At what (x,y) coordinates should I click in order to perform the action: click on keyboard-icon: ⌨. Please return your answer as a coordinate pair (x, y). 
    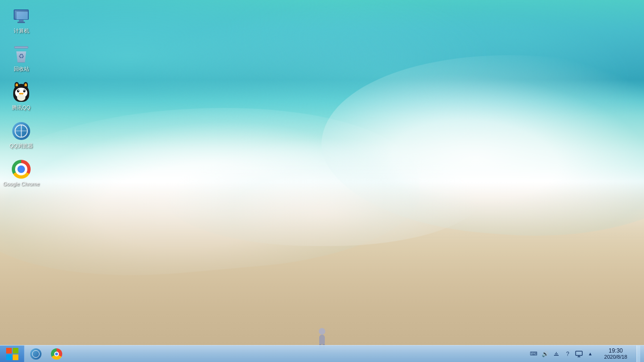
    Looking at the image, I should click on (534, 354).